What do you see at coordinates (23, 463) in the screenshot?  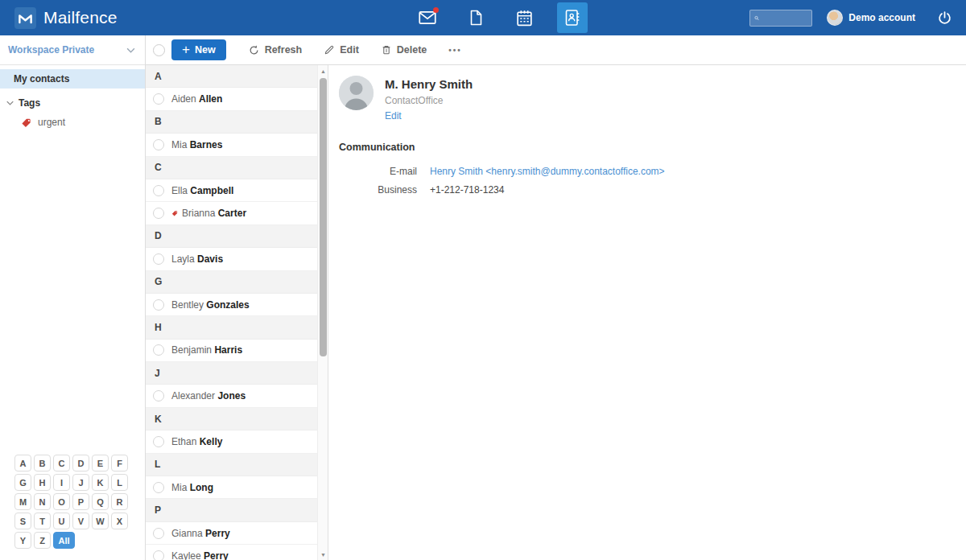 I see `alpha-filter-A: A` at bounding box center [23, 463].